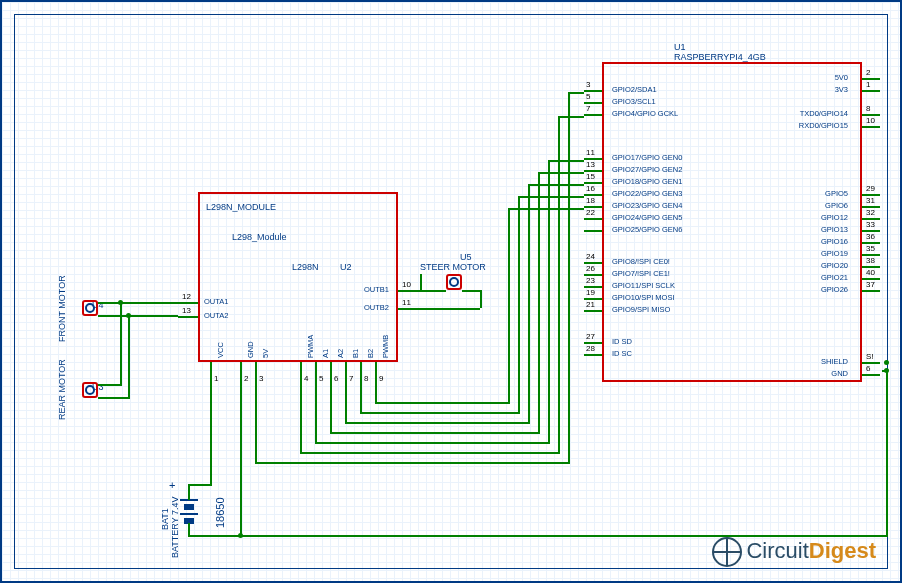 This screenshot has height=583, width=902. Describe the element at coordinates (590, 304) in the screenshot. I see `pin-num: 21` at that location.